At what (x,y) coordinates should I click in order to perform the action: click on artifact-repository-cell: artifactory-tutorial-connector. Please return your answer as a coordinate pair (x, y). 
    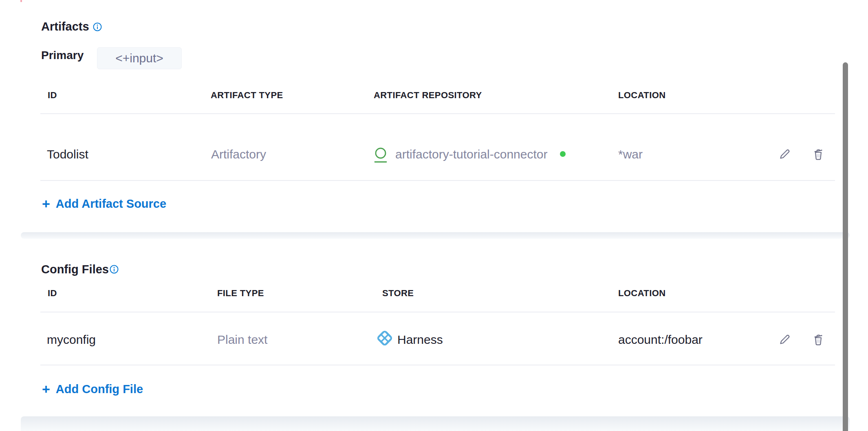
    Looking at the image, I should click on (471, 154).